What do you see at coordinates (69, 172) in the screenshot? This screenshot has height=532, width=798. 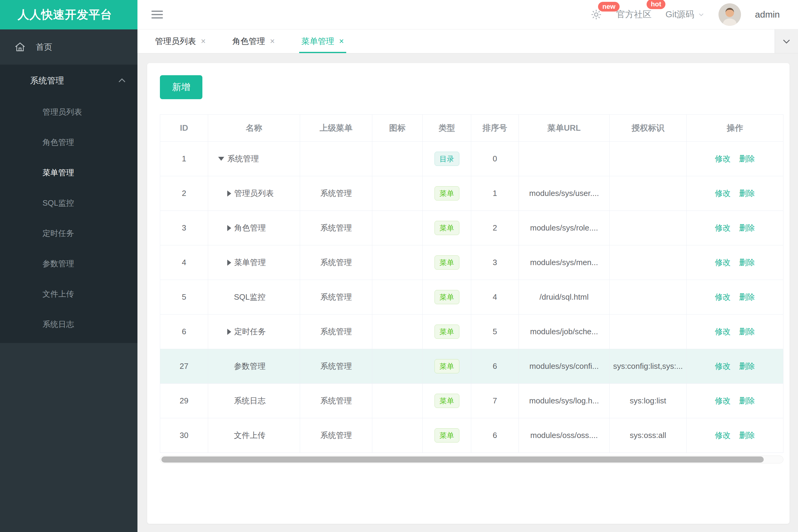 I see `sidebar-item-2: 菜单管理` at bounding box center [69, 172].